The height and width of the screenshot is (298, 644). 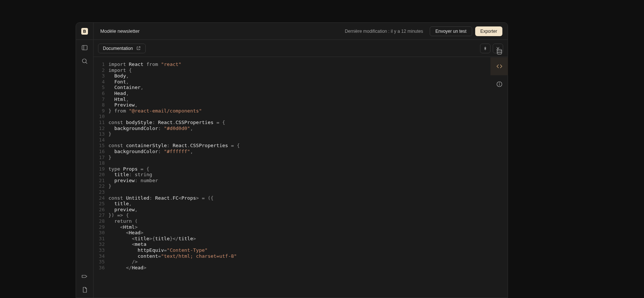 I want to click on documentation-button: Documentation, so click(x=122, y=48).